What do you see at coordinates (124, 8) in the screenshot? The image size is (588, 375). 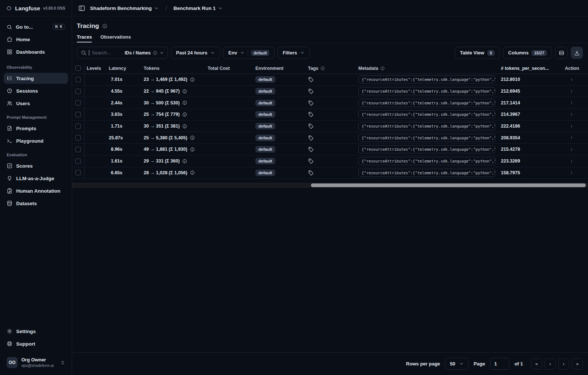 I see `org-selector: Shadeform Benchmarking` at bounding box center [124, 8].